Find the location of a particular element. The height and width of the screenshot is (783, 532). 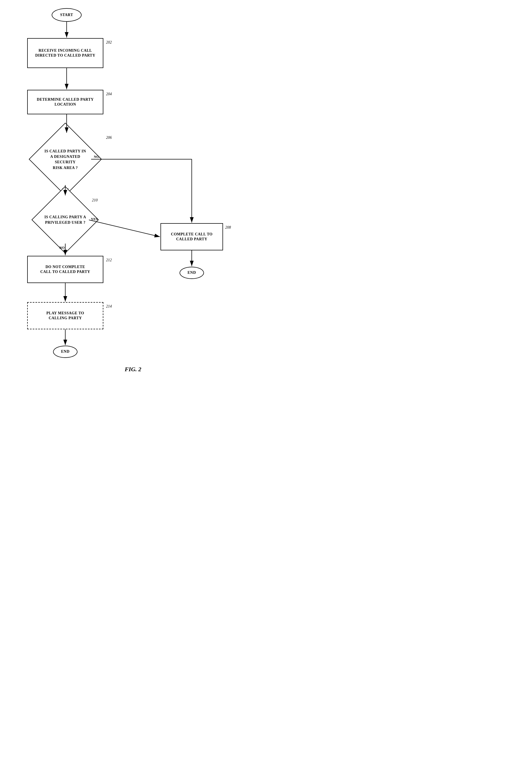

tag-202: 202 is located at coordinates (109, 42).